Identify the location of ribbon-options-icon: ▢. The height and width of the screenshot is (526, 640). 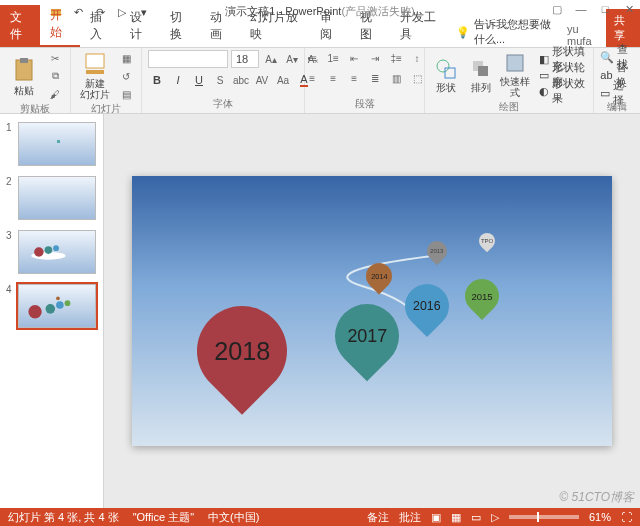
(557, 9).